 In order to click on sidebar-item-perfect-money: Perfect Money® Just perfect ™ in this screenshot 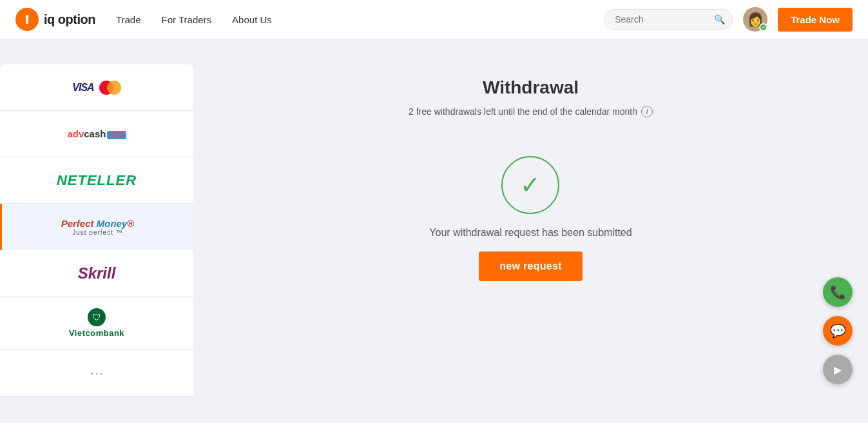, I will do `click(97, 227)`.